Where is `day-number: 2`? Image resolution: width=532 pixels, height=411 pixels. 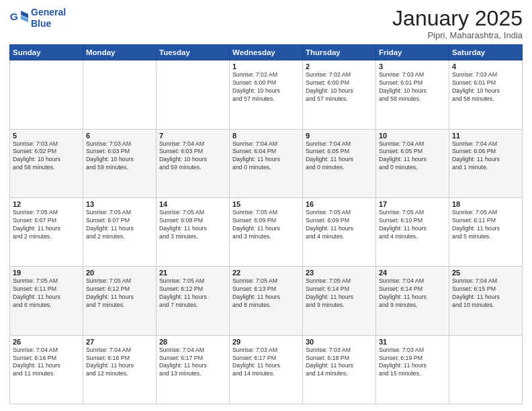 day-number: 2 is located at coordinates (339, 66).